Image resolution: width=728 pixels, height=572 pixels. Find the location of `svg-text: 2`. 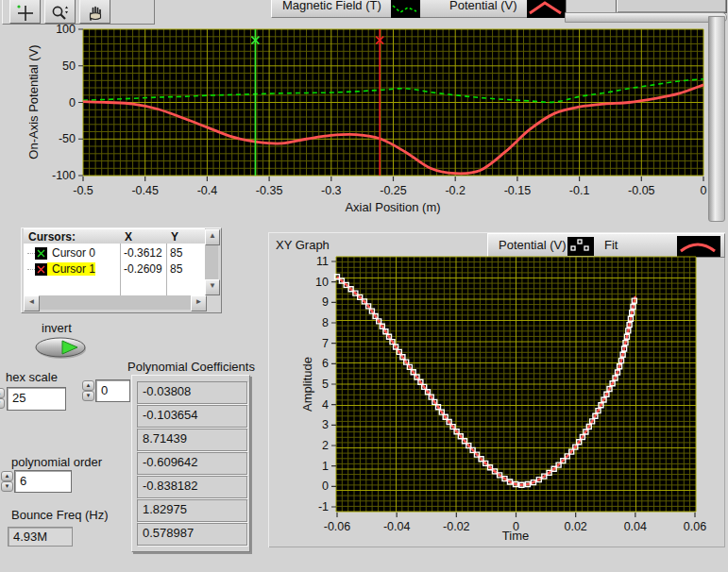

svg-text: 2 is located at coordinates (325, 446).